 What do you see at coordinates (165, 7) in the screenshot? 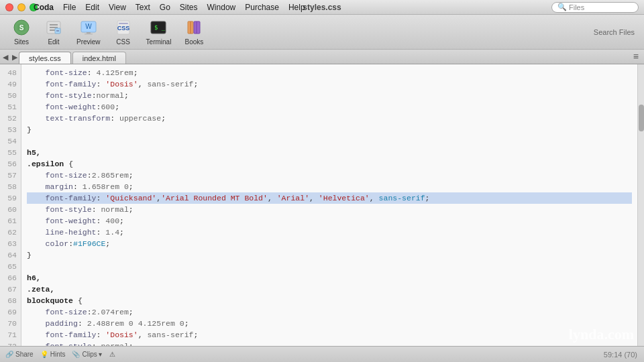
I see `menu-go: Go` at bounding box center [165, 7].